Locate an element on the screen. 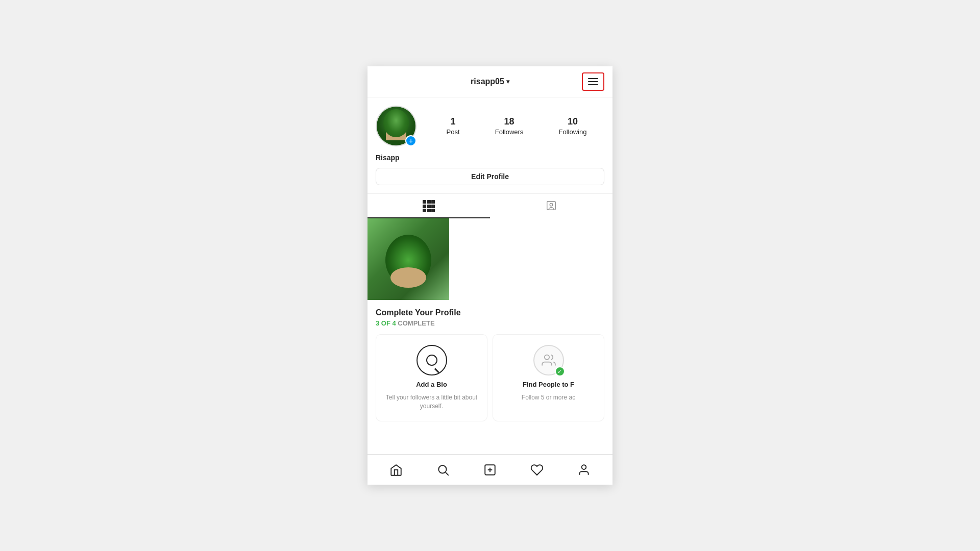 The image size is (980, 551). nav-profile is located at coordinates (584, 470).